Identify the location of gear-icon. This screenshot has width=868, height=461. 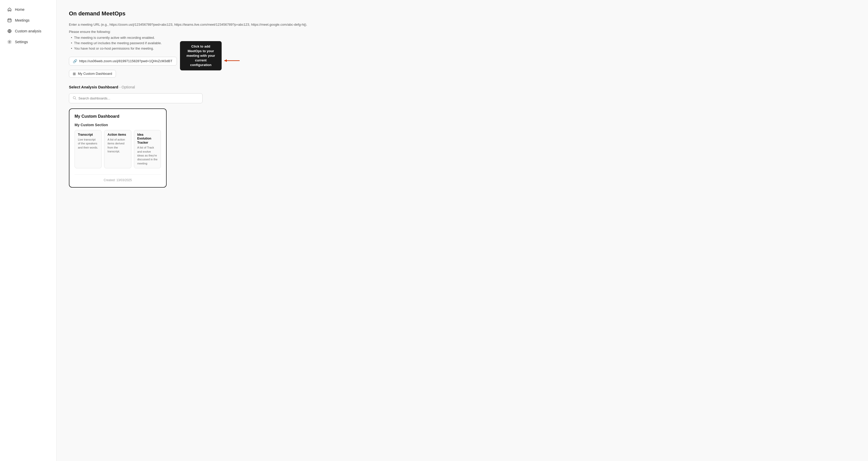
(9, 42).